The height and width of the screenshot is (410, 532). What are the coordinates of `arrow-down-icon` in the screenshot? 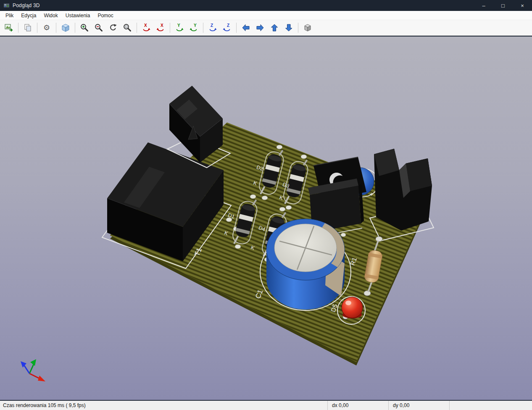 It's located at (289, 28).